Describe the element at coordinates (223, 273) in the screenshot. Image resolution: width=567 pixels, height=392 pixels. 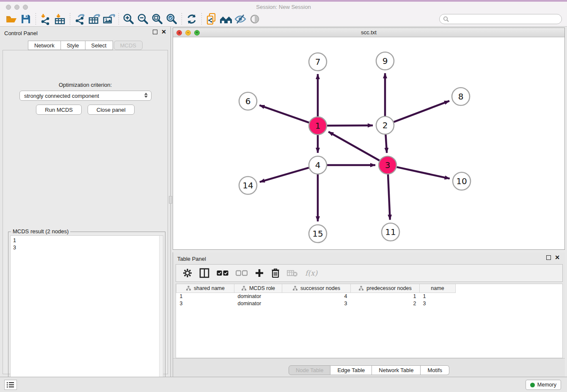
I see `select-all-columns-icon` at that location.